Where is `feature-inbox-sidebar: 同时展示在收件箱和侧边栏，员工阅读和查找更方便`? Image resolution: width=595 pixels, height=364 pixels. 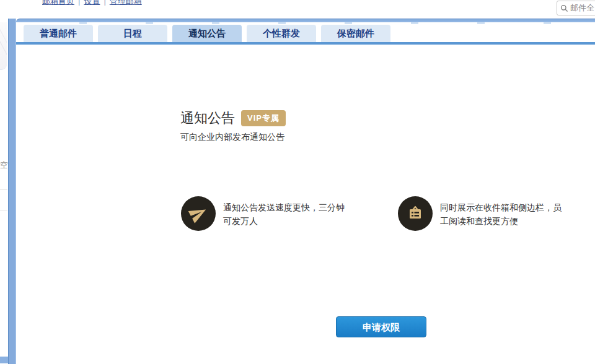 feature-inbox-sidebar: 同时展示在收件箱和侧边栏，员工阅读和查找更方便 is located at coordinates (483, 214).